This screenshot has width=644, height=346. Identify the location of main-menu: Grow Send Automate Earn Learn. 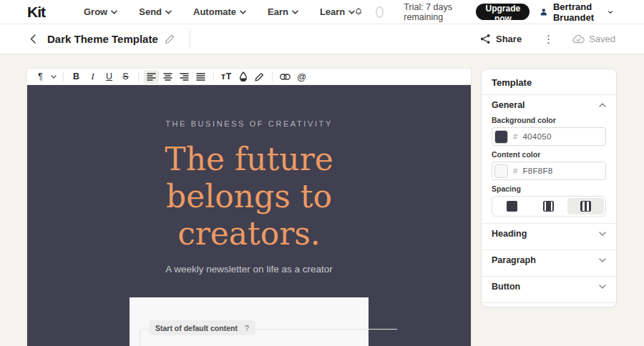
(219, 11).